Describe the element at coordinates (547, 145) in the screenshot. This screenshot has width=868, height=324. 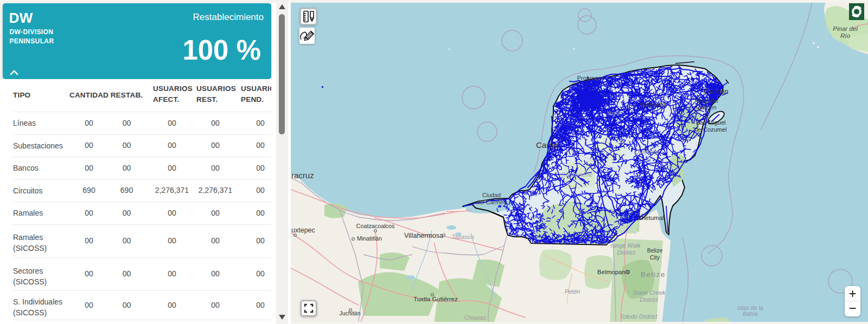
I see `svg-text: Camp` at that location.